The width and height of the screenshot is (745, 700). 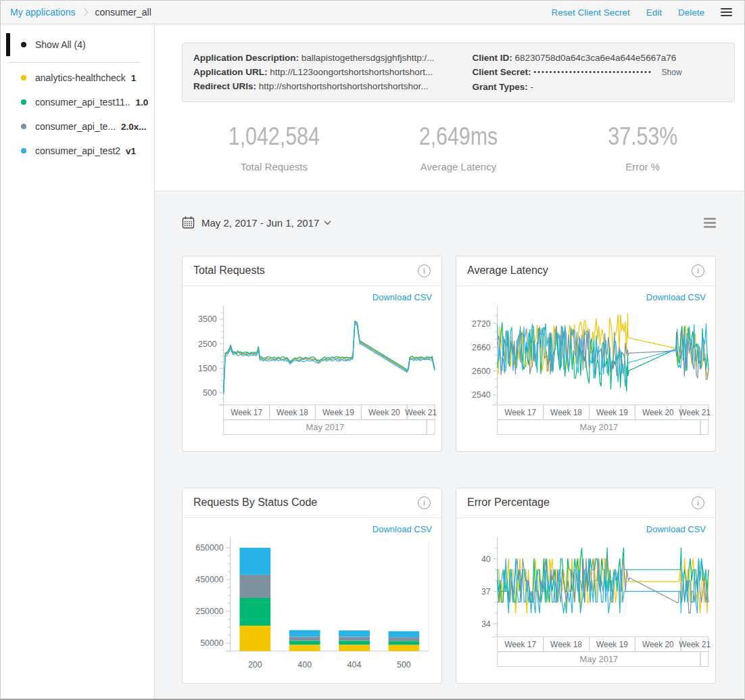 What do you see at coordinates (642, 147) in the screenshot?
I see `stat-error-pct: 37.53% Error %` at bounding box center [642, 147].